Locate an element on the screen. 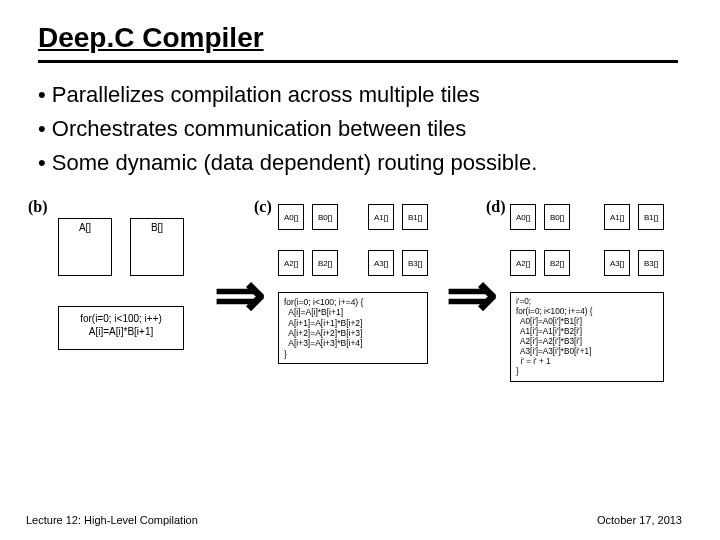 Image resolution: width=720 pixels, height=540 pixels. bullet-item: Parallelizes compilation across multiple… is located at coordinates (358, 95).